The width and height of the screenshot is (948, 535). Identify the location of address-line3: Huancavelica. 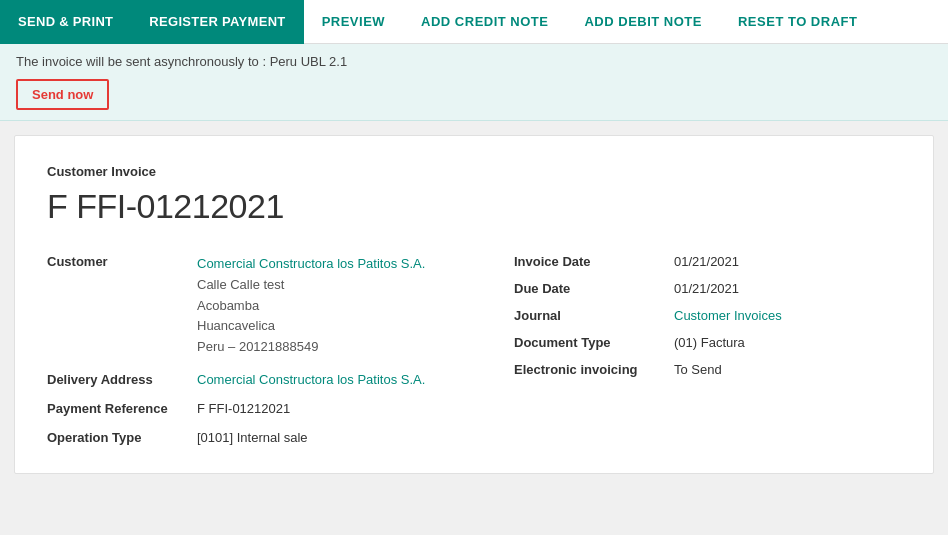
(311, 326).